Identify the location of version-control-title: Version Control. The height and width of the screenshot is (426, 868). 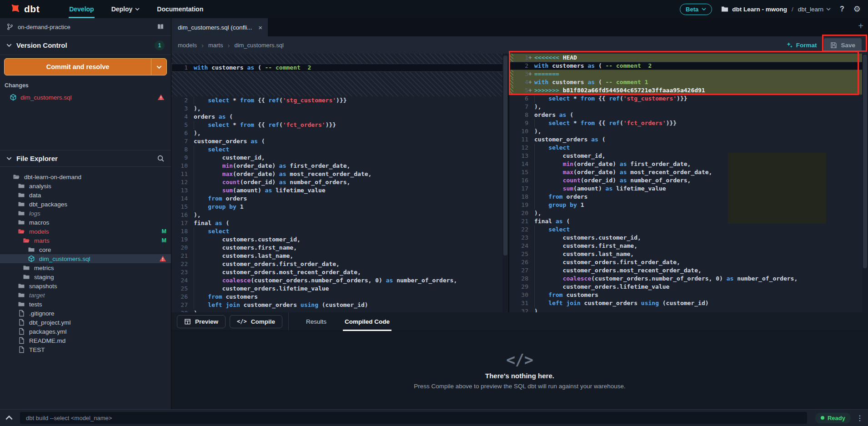
(83, 45).